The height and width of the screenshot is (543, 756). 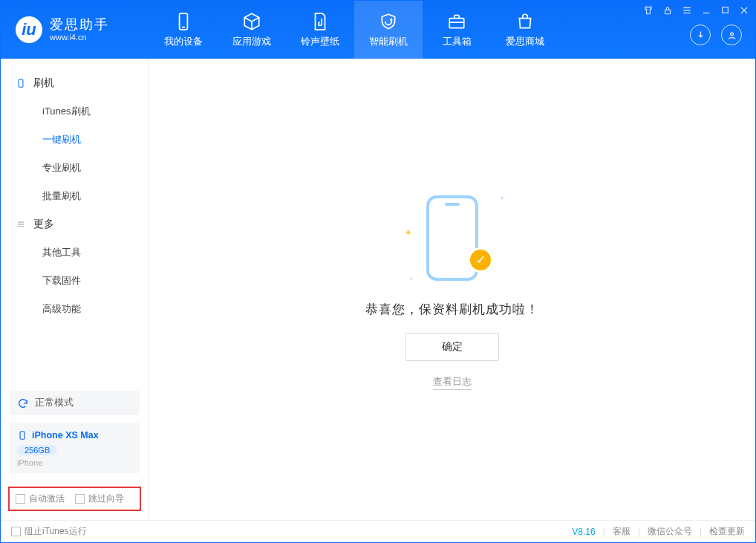 What do you see at coordinates (452, 347) in the screenshot?
I see `ok-button: 确定` at bounding box center [452, 347].